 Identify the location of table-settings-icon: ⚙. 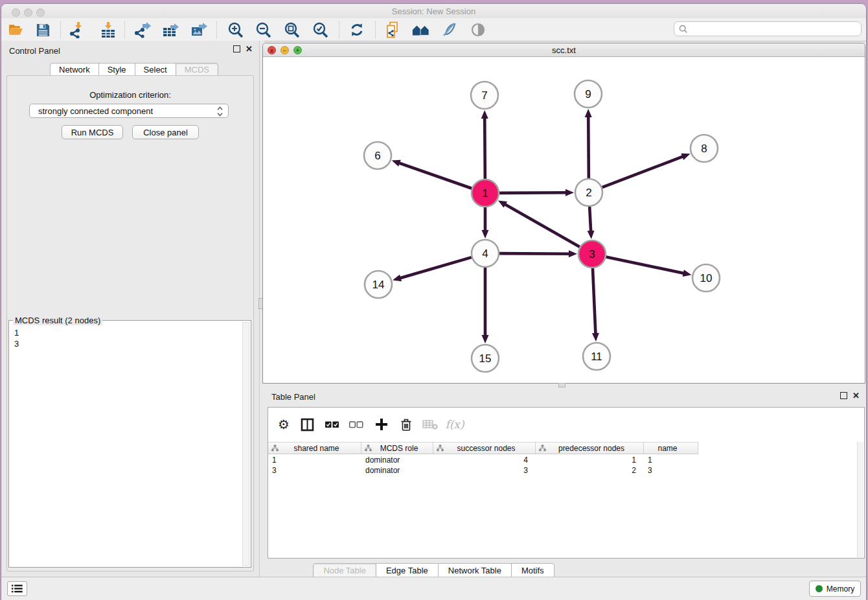
(284, 424).